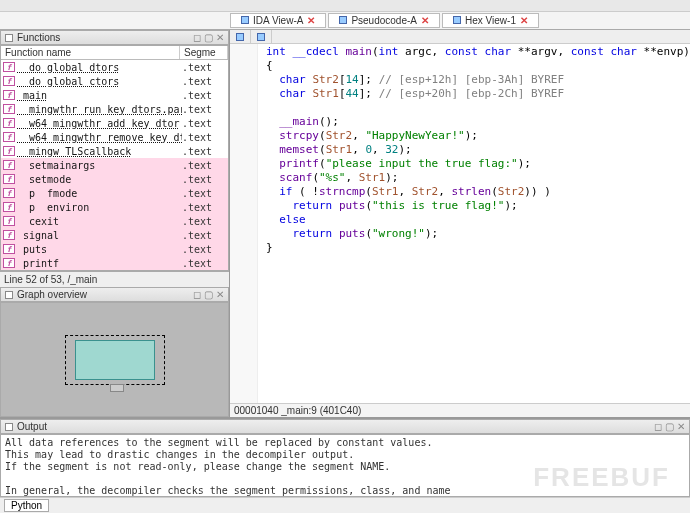  What do you see at coordinates (114, 294) in the screenshot?
I see `graph-panel-header: Graph overview ◻ ▢ ✕` at bounding box center [114, 294].